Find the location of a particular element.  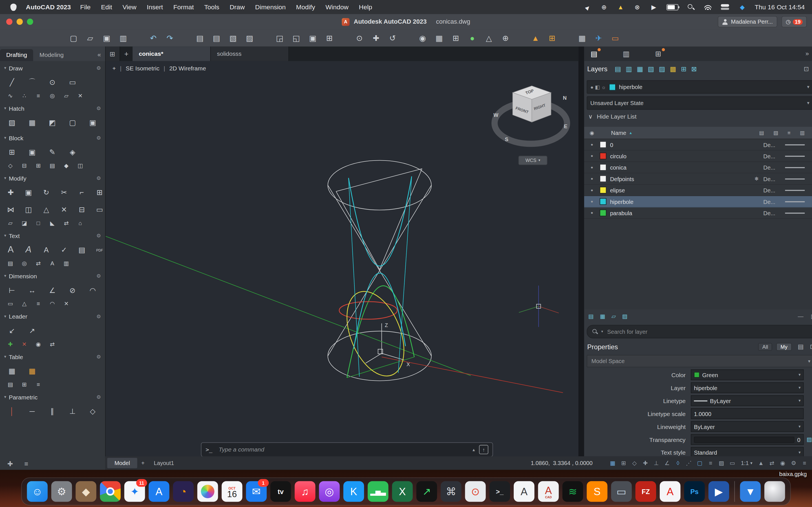

tool-stretch: ⊟ is located at coordinates (82, 210).